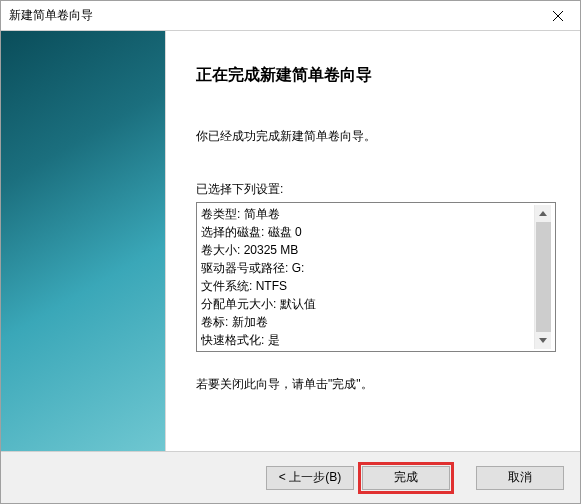  I want to click on settings-label: 已选择下列设置:, so click(376, 190).